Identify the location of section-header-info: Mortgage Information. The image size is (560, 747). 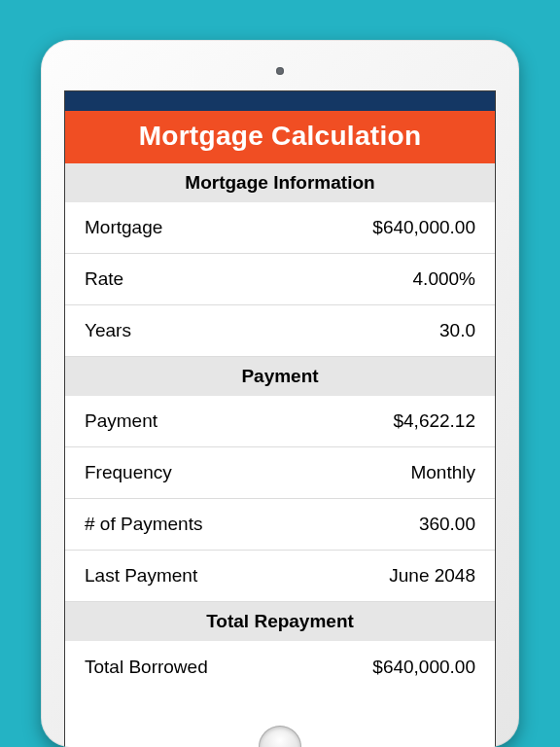
(280, 183).